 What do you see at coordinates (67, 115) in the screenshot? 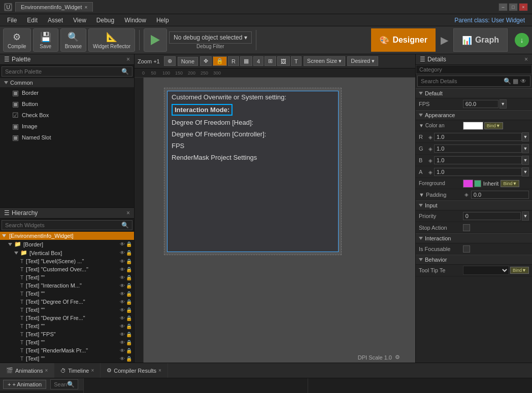
I see `palette-item-checkbox: ☑ Check Box` at bounding box center [67, 115].